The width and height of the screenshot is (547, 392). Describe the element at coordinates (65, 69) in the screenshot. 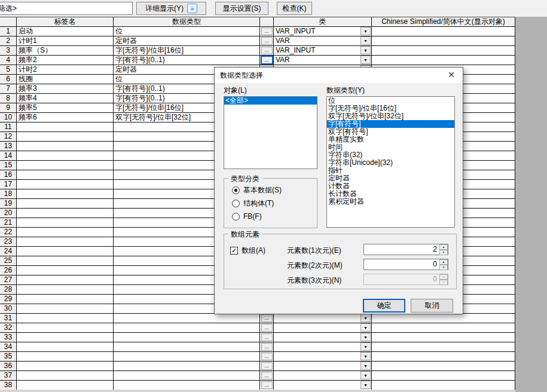

I see `cell-label: 计时2` at that location.